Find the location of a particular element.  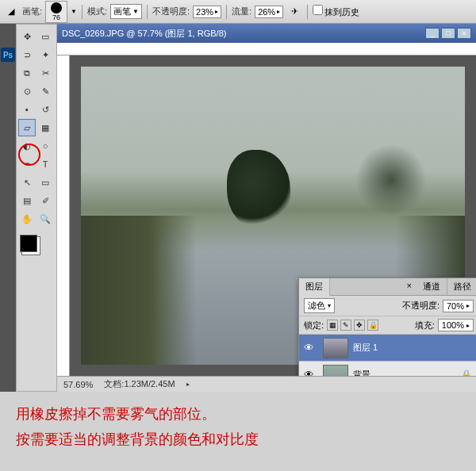

ruler-vertical is located at coordinates (63, 216).